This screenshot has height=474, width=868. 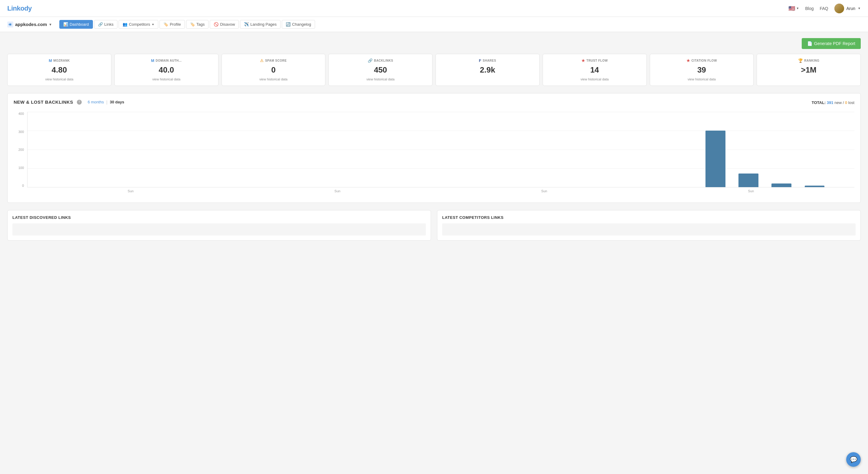 What do you see at coordinates (216, 24) in the screenshot?
I see `disavow-icon: 🚫` at bounding box center [216, 24].